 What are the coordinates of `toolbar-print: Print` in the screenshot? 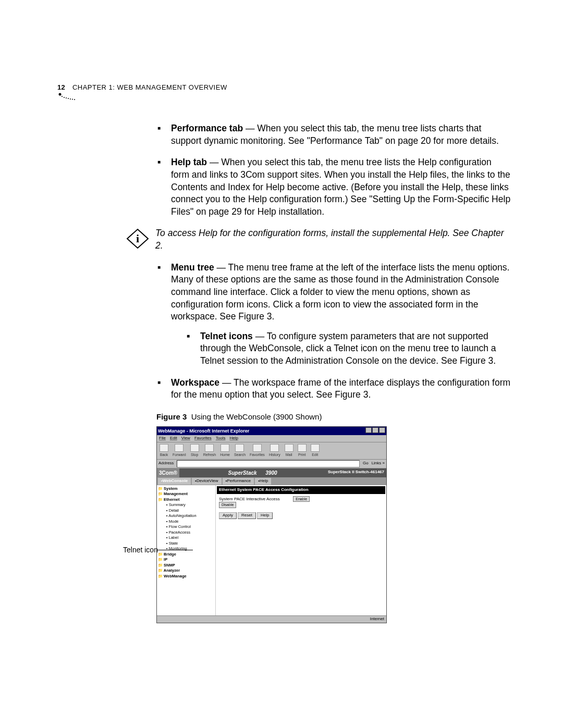 It's located at (302, 450).